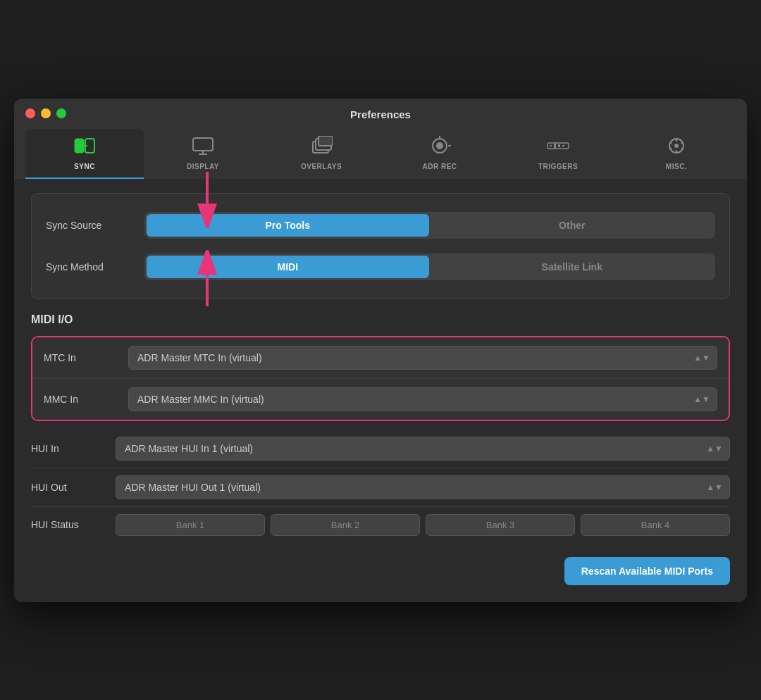 The height and width of the screenshot is (700, 761). I want to click on tab-bar: SYNC DISPLAY, so click(380, 154).